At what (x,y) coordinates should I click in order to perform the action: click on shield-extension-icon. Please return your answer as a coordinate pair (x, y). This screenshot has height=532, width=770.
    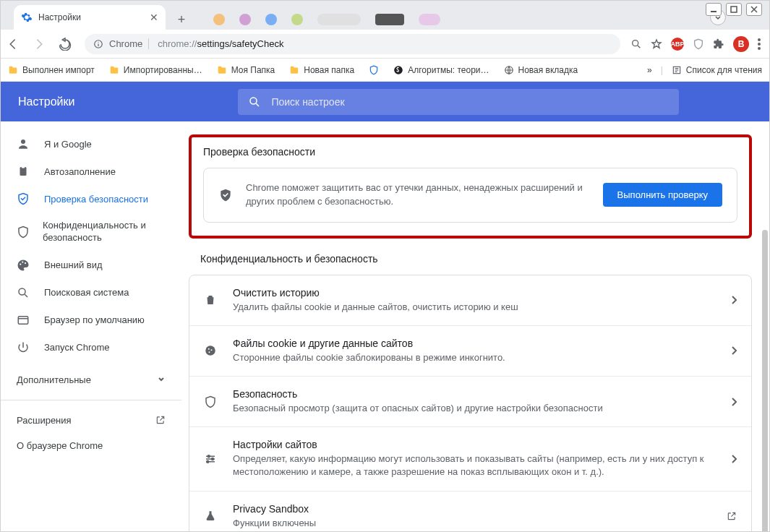
    Looking at the image, I should click on (698, 44).